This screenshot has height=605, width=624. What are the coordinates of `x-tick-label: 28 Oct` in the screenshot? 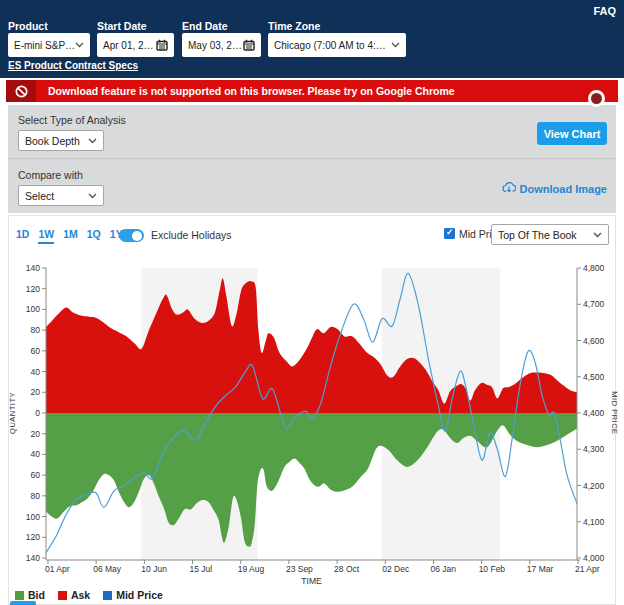 It's located at (347, 569).